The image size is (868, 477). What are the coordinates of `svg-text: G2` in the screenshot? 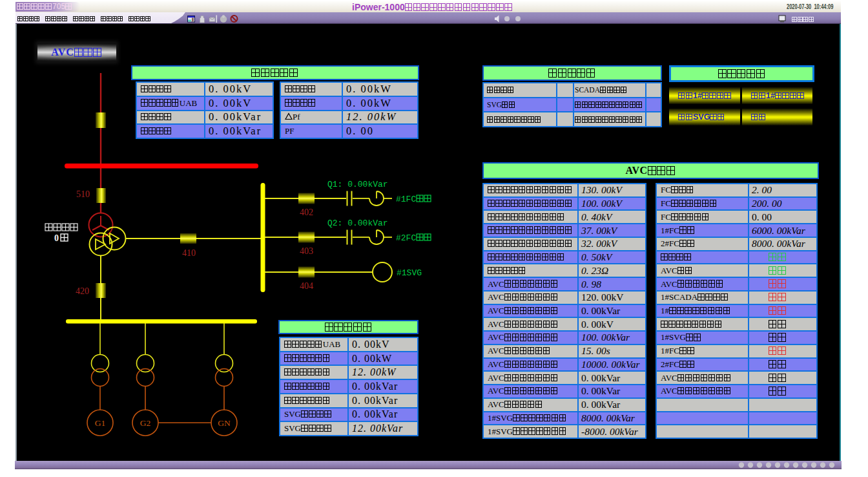 It's located at (146, 423).